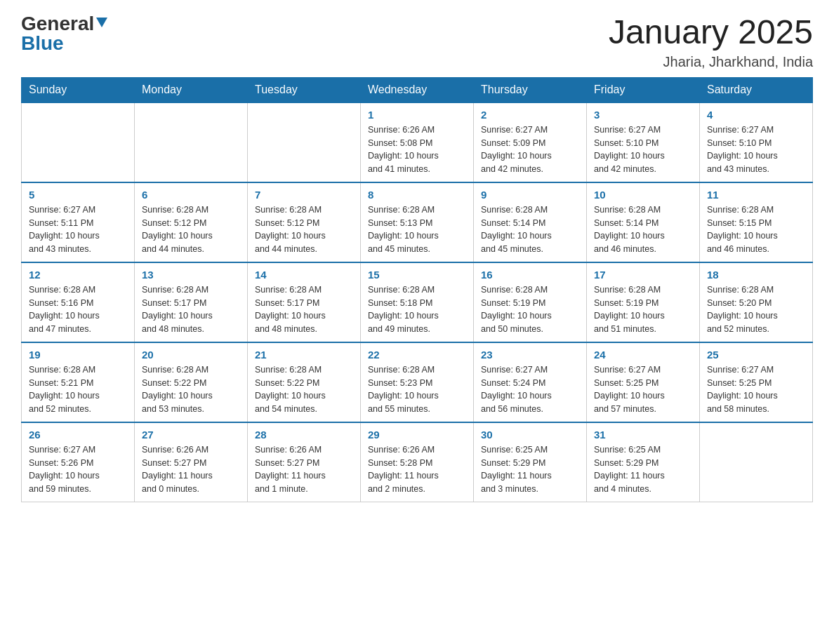 Image resolution: width=834 pixels, height=644 pixels. Describe the element at coordinates (643, 115) in the screenshot. I see `day-number: 3` at that location.